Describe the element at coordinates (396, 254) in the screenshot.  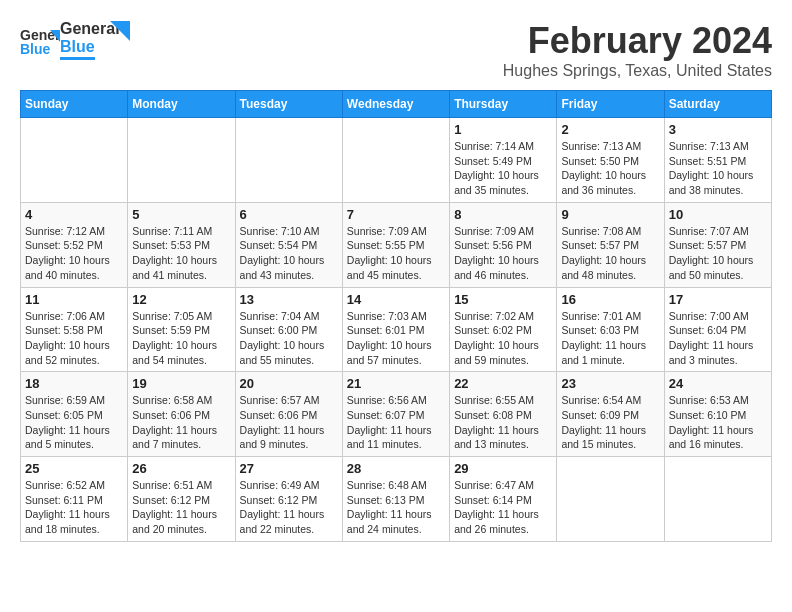
I see `day-info: Sunrise: 7:09 AM Sunset: 5:55 PM Dayligh…` at that location.